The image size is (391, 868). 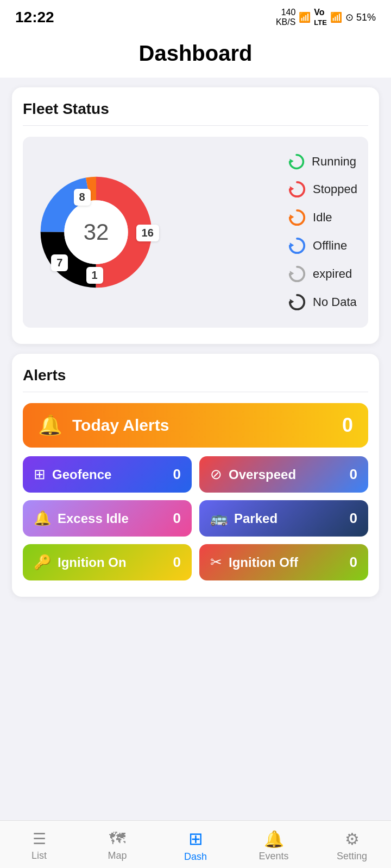 What do you see at coordinates (354, 562) in the screenshot?
I see `ignition-off-count: 0` at bounding box center [354, 562].